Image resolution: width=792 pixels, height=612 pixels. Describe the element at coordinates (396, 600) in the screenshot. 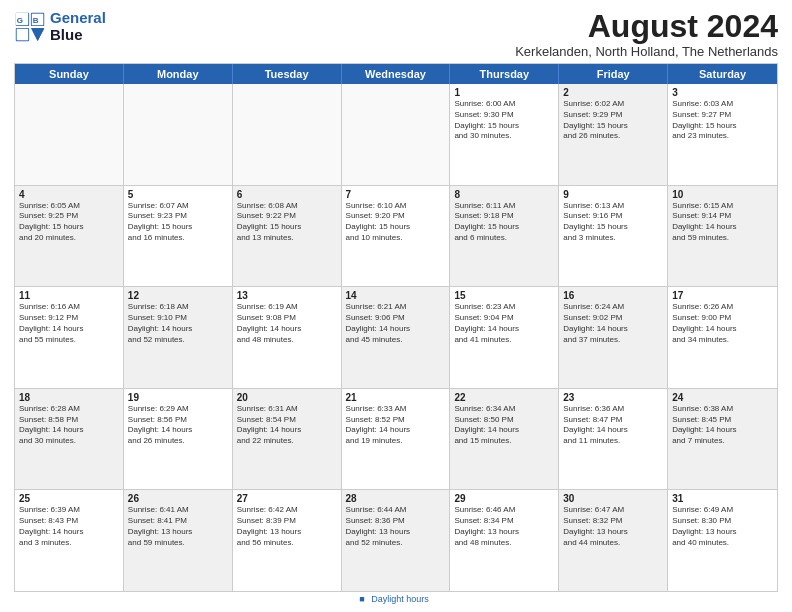

I see `footer-note: ■ Daylight hours` at that location.